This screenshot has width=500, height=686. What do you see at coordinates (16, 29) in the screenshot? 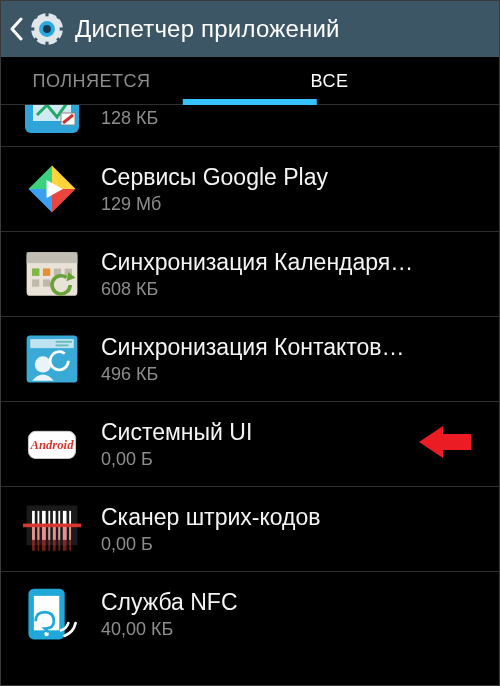
I see `back-button` at bounding box center [16, 29].